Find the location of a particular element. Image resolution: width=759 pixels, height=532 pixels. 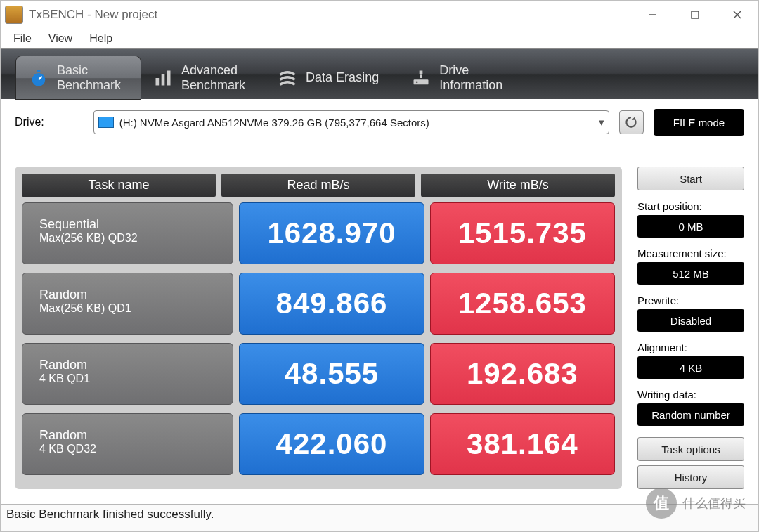

drive-row: Drive: (H:) NVMe Asgard AN512NVMe 379.26… is located at coordinates (379, 122).